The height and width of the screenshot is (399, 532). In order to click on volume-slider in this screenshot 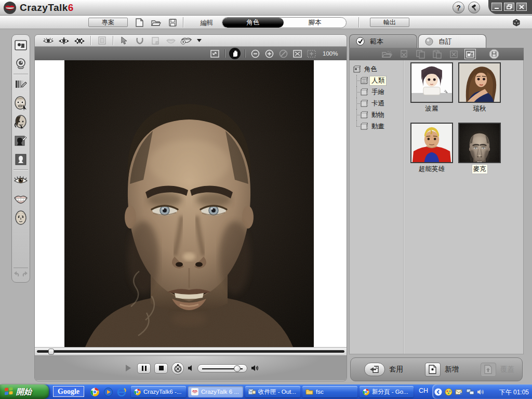, I will do `click(222, 368)`.